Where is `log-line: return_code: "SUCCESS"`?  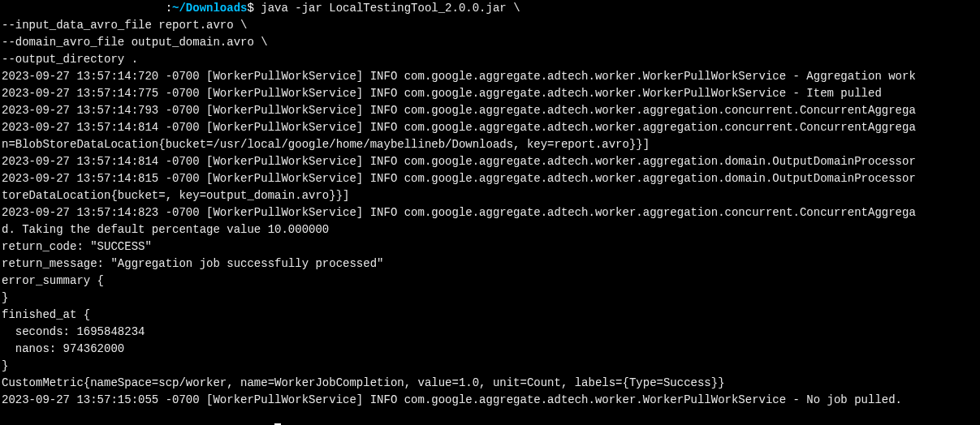
log-line: return_code: "SUCCESS" is located at coordinates (490, 247).